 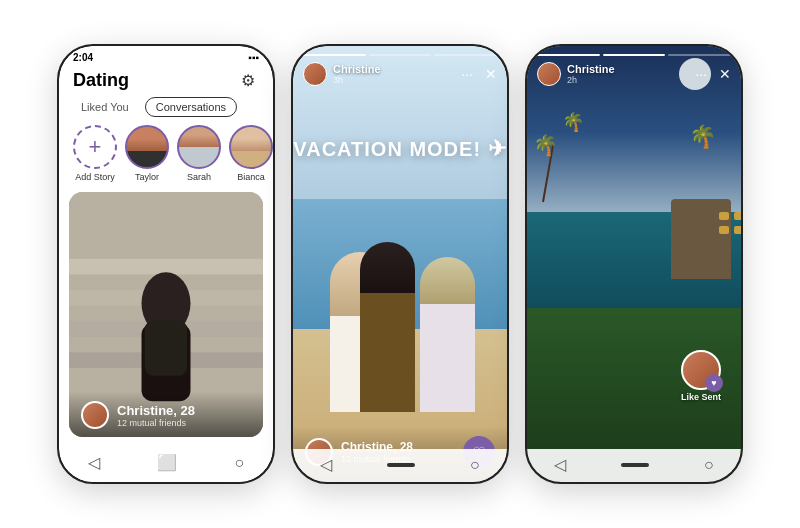 I want to click on nav-recent-center: ○, so click(x=475, y=465).